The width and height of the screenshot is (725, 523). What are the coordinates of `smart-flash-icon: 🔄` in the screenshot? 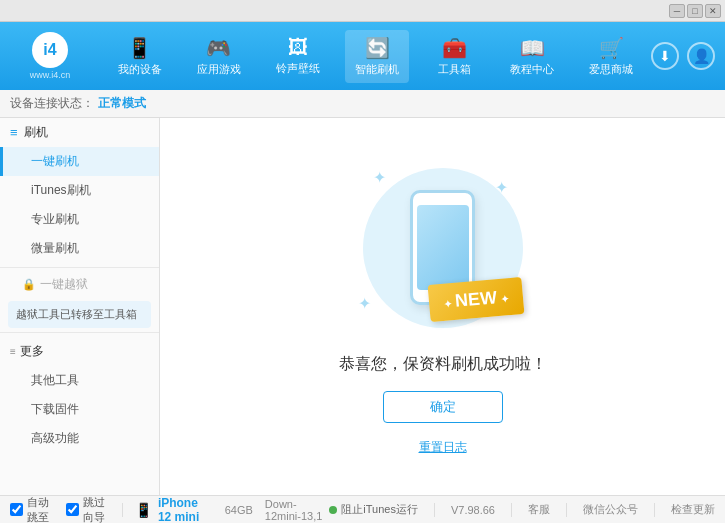 It's located at (378, 48).